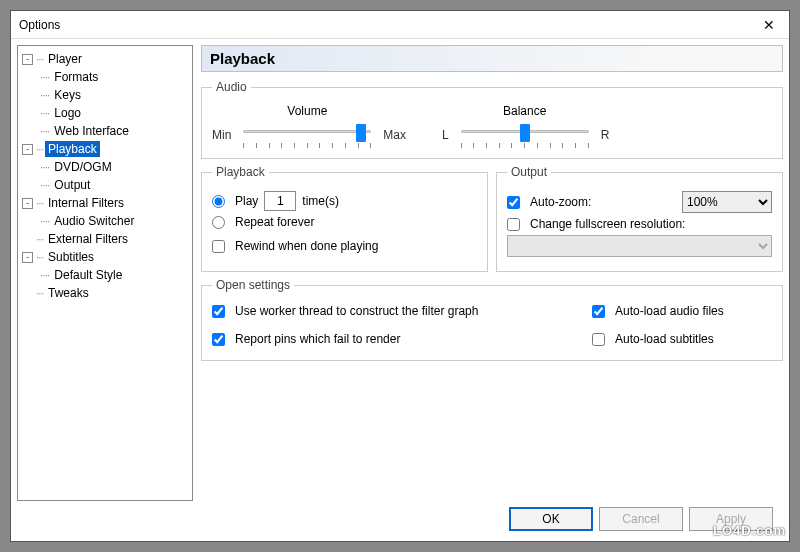 This screenshot has width=800, height=552. Describe the element at coordinates (105, 203) in the screenshot. I see `tree-item: -···Internal Filters` at that location.